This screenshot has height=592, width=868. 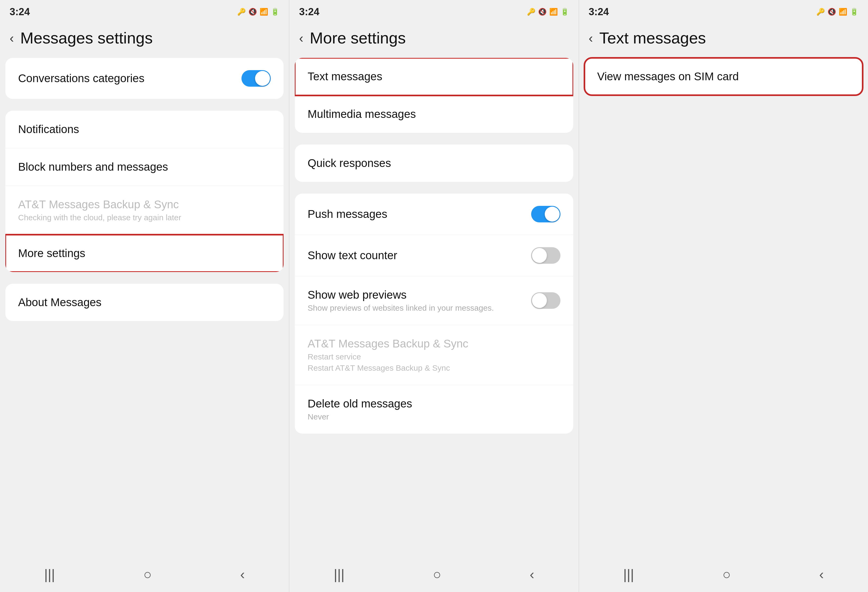 I want to click on setting-row-notifications: Notifications, so click(x=144, y=129).